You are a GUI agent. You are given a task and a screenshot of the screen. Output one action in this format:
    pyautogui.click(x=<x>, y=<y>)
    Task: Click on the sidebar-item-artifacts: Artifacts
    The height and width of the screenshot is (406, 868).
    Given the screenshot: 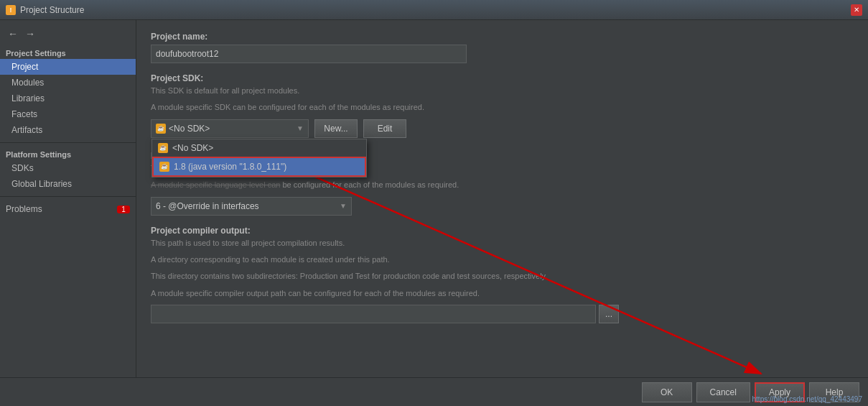 What is the action you would take?
    pyautogui.click(x=67, y=130)
    